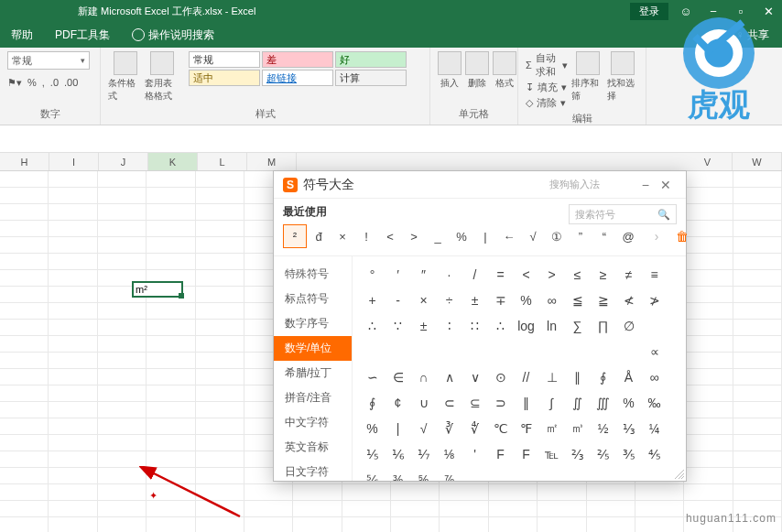 The width and height of the screenshot is (782, 532). What do you see at coordinates (500, 326) in the screenshot?
I see `symbol-cell: ∴` at bounding box center [500, 326].